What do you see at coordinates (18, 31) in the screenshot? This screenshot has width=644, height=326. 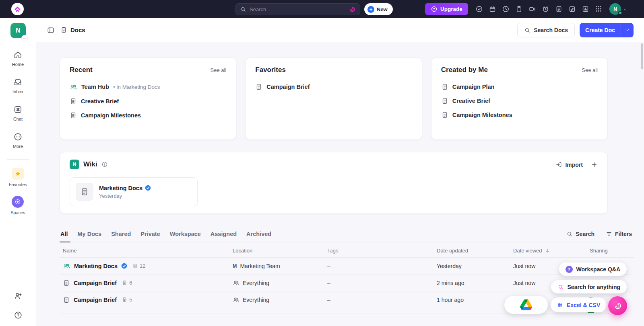 I see `workspace-avatar: N` at bounding box center [18, 31].